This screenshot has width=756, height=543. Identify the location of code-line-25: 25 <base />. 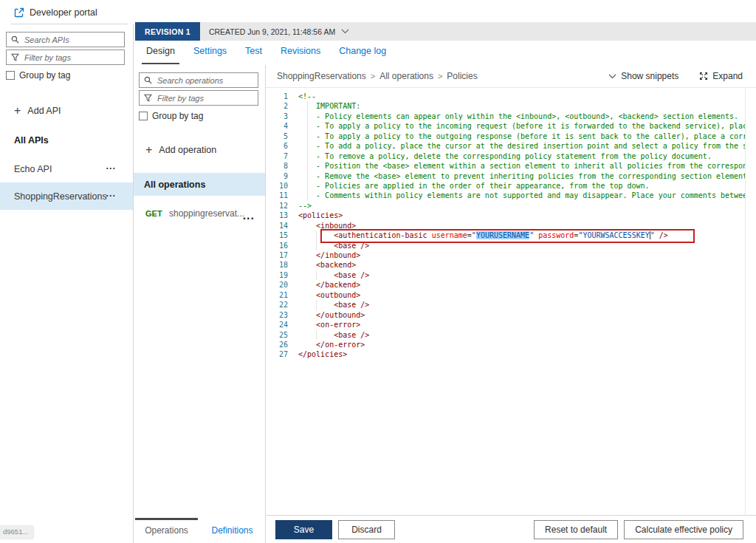
(505, 335).